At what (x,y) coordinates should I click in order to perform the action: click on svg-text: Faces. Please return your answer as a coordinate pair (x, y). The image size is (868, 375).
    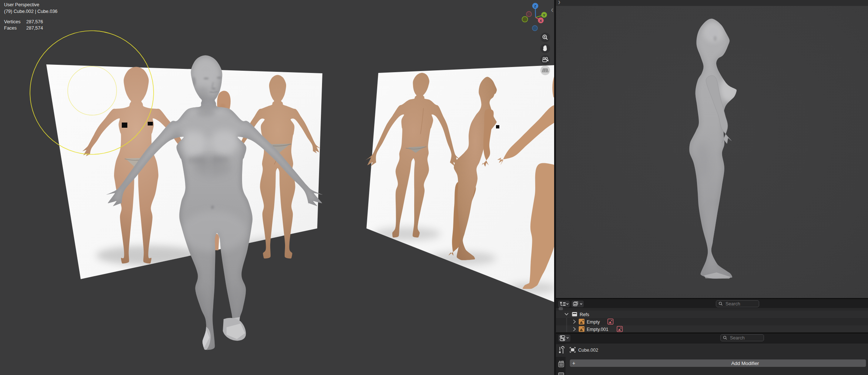
    Looking at the image, I should click on (10, 28).